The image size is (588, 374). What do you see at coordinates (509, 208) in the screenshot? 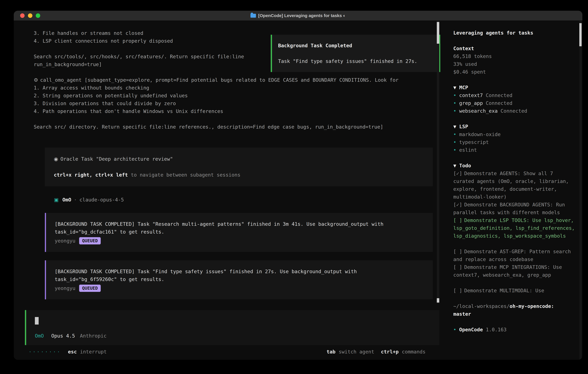
I see `todo-text: Demonstrate BACKGROUND AGENTS: Run paral…` at bounding box center [509, 208].